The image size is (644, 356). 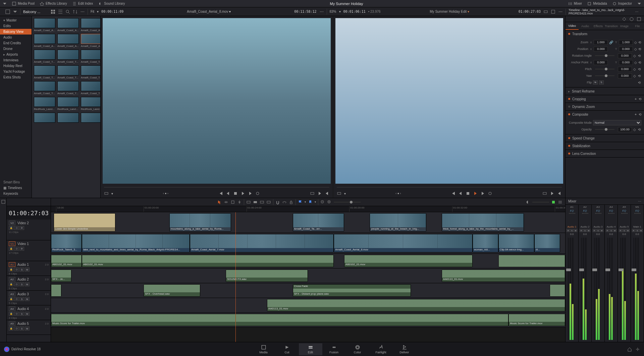 What do you see at coordinates (60, 12) in the screenshot?
I see `list-view-icon` at bounding box center [60, 12].